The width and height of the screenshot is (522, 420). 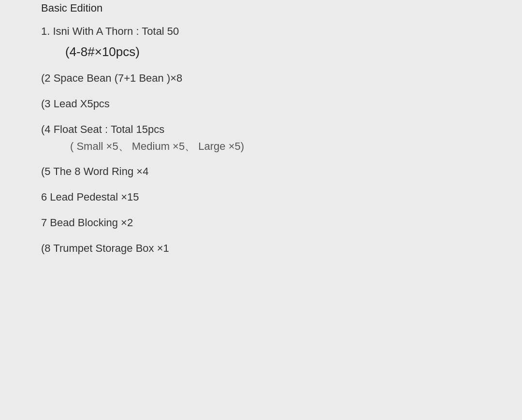 I want to click on page-title: Basic Edition, so click(x=261, y=12).